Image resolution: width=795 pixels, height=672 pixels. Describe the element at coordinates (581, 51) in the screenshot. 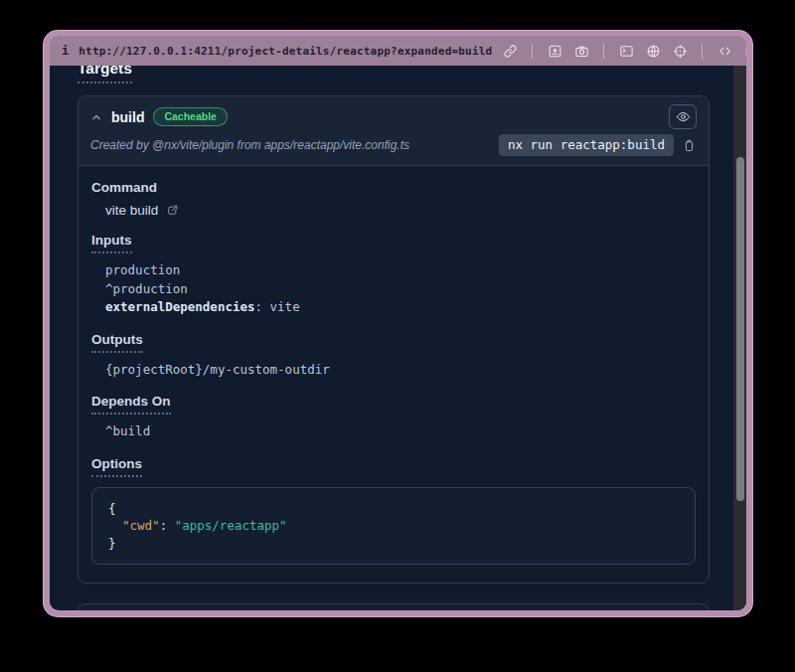

I see `camera-icon` at that location.